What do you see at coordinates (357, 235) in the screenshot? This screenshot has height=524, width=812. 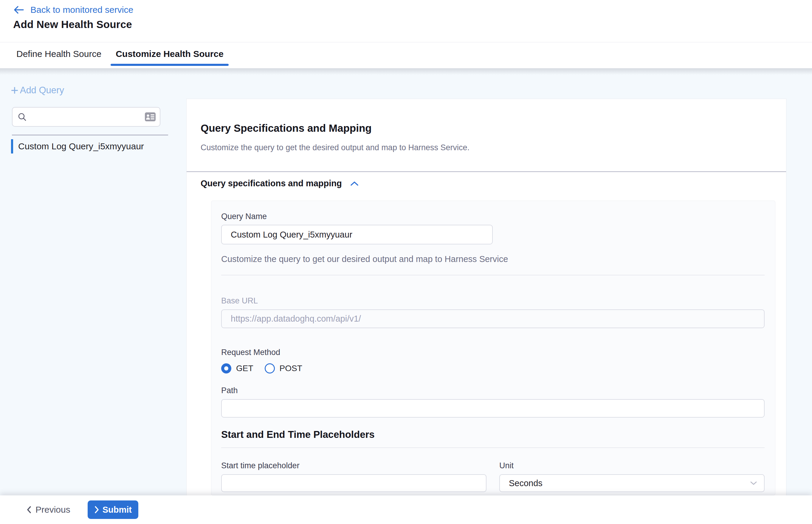 I see `query-name-input` at bounding box center [357, 235].